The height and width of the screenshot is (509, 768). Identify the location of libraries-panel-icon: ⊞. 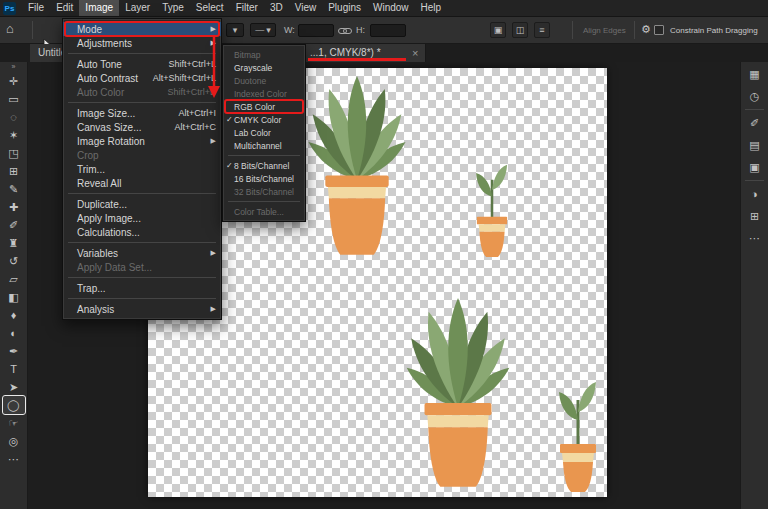
(755, 216).